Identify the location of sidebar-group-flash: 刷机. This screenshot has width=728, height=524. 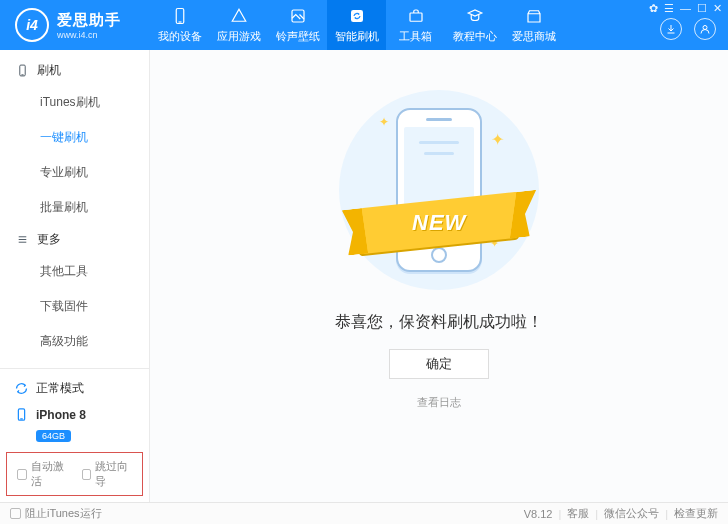
(74, 70).